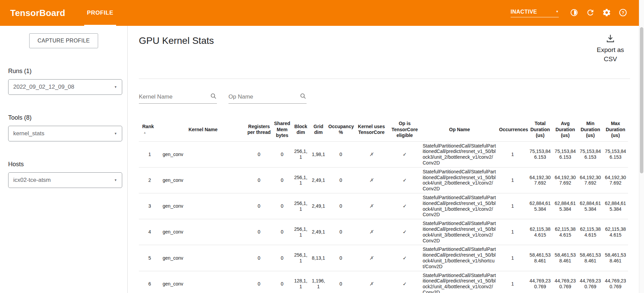  What do you see at coordinates (65, 134) in the screenshot?
I see `tools-select: kernel_stats ▼` at bounding box center [65, 134].